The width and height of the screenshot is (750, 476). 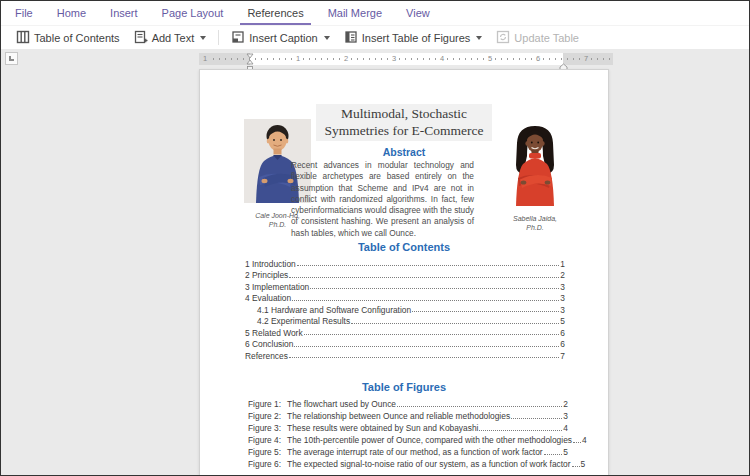 What do you see at coordinates (538, 38) in the screenshot?
I see `update-table-button: Update Table` at bounding box center [538, 38].